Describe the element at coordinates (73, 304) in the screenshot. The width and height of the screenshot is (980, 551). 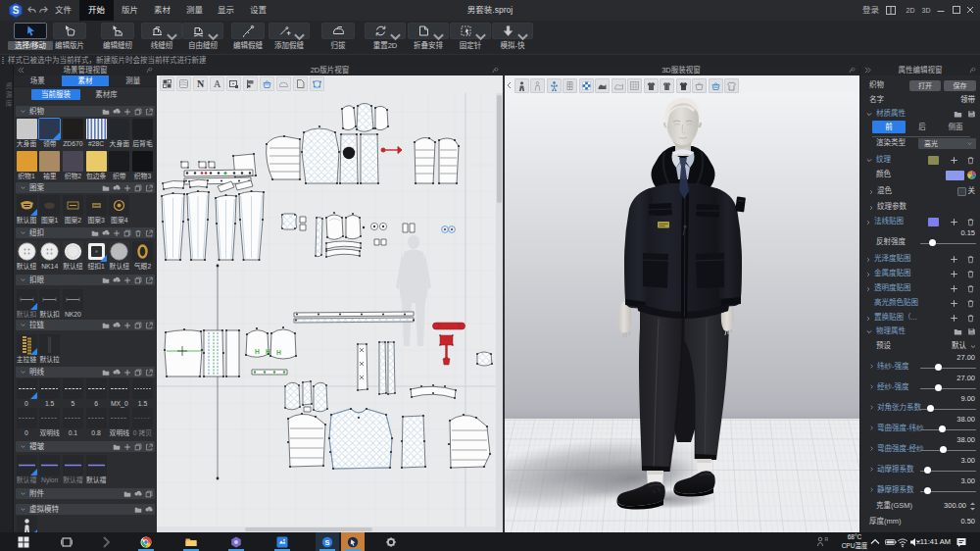
I see `swatch-扣眼-2: NK20` at that location.